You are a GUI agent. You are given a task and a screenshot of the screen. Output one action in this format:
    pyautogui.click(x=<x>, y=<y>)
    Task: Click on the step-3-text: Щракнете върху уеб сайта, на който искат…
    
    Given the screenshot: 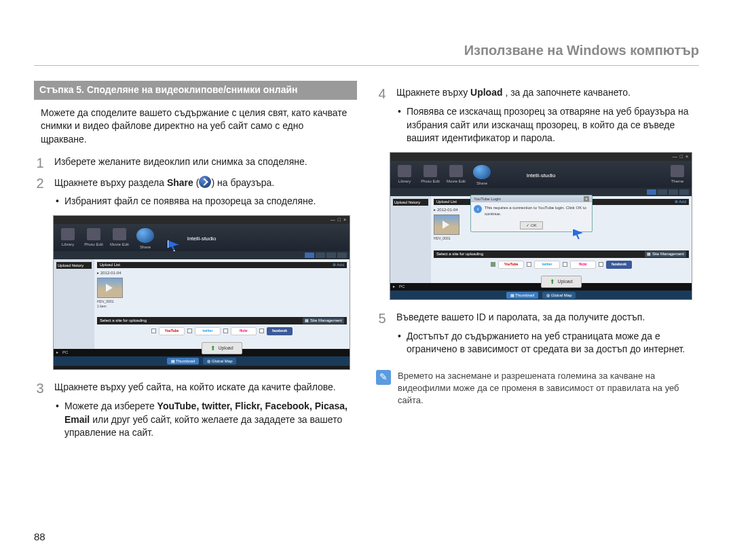 What is the action you would take?
    pyautogui.click(x=206, y=388)
    